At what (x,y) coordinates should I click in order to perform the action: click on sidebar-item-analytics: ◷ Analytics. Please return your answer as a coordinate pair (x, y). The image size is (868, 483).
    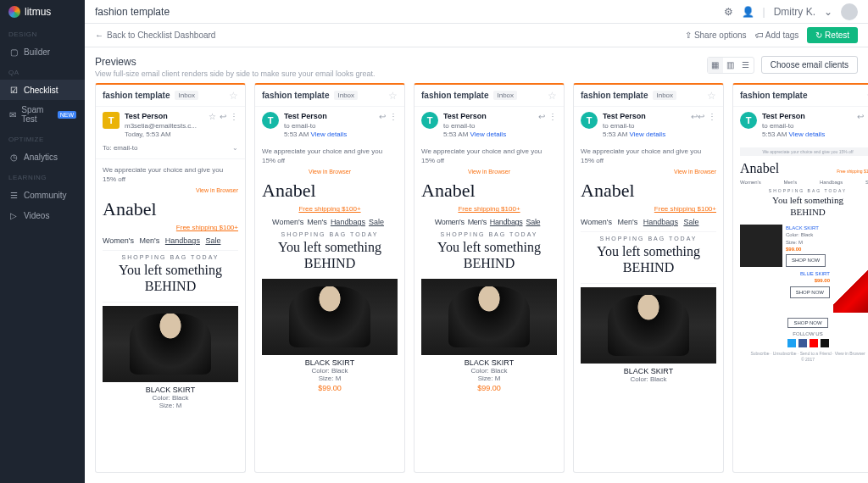
    Looking at the image, I should click on (42, 157).